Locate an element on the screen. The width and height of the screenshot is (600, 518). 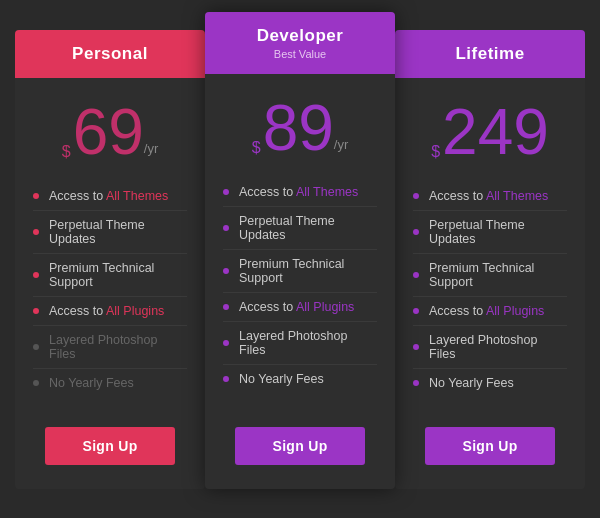
plan-personal-period: /yr is located at coordinates (151, 148).